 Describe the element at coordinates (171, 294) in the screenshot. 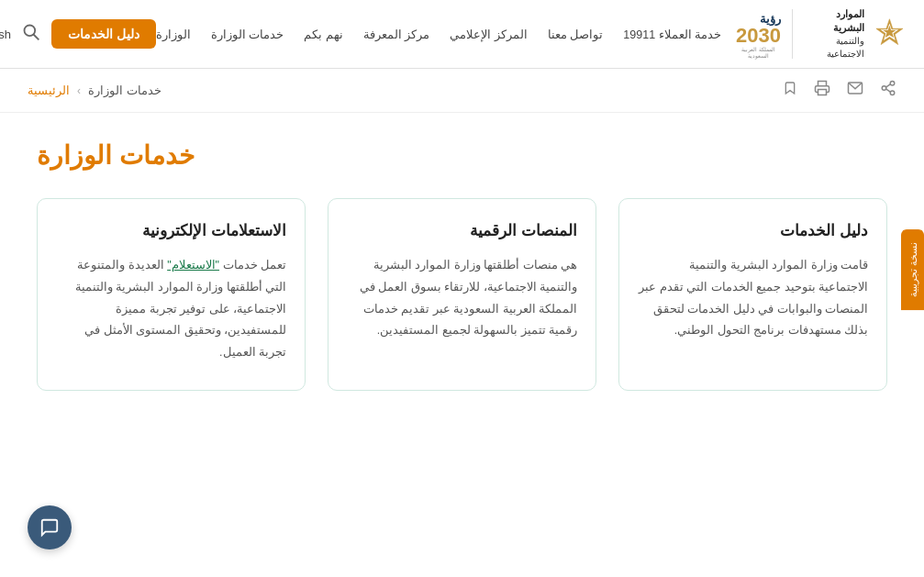

I see `card-e-queries: الاستعلامات الإلكترونية تعمل خدمات "الاس…` at that location.